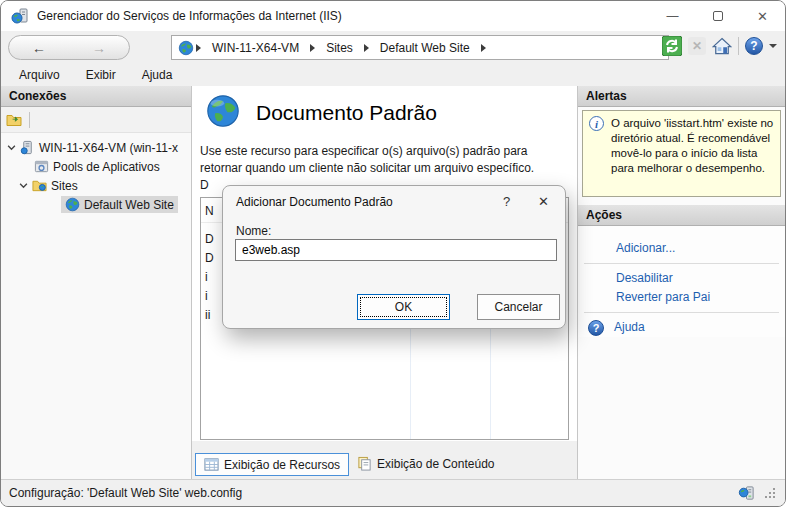 This screenshot has height=507, width=786. What do you see at coordinates (404, 307) in the screenshot?
I see `ok-label: OK` at bounding box center [404, 307].